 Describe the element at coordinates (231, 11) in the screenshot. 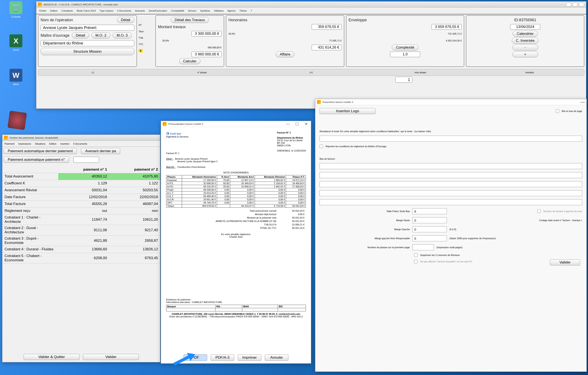

I see `menu-agence: Agence` at that location.